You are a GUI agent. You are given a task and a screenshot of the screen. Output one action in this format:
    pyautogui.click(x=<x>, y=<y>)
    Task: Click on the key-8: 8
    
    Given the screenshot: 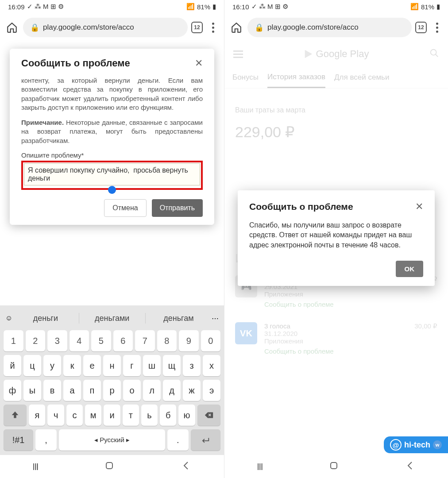 What is the action you would take?
    pyautogui.click(x=167, y=341)
    